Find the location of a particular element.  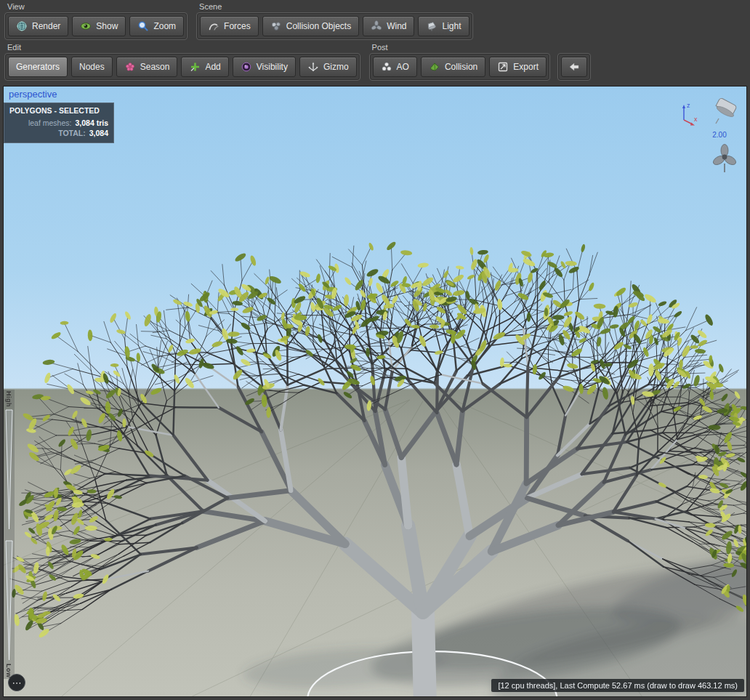

magnifier-icon is located at coordinates (143, 26).